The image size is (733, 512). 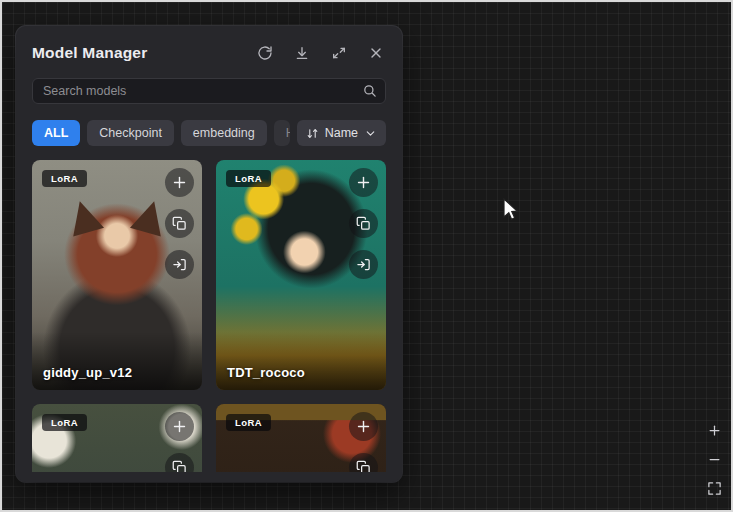 What do you see at coordinates (714, 459) in the screenshot?
I see `zoom-out-button` at bounding box center [714, 459].